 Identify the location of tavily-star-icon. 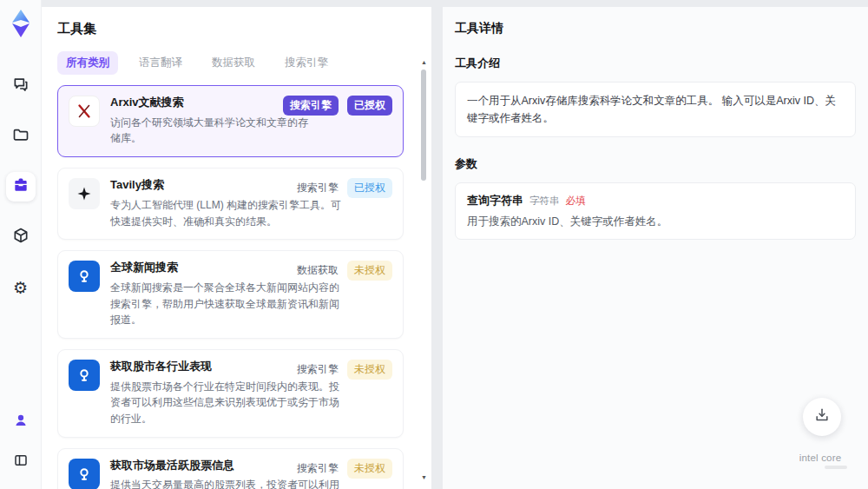
(84, 194).